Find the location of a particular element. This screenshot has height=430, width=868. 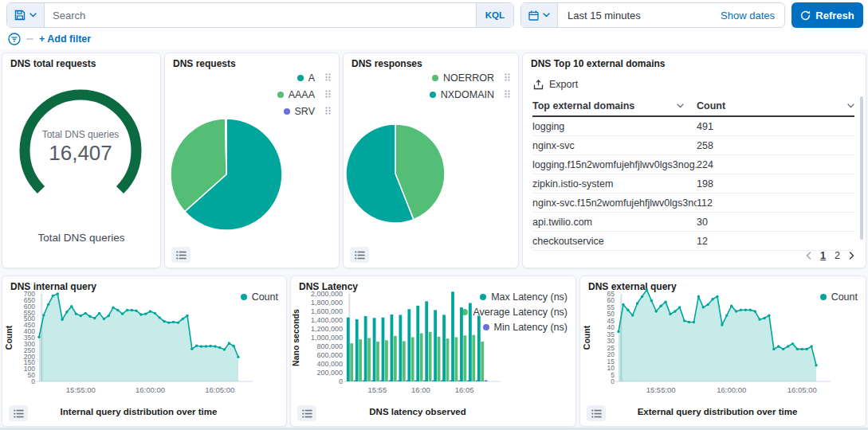

page-number-2: 2 is located at coordinates (837, 256).